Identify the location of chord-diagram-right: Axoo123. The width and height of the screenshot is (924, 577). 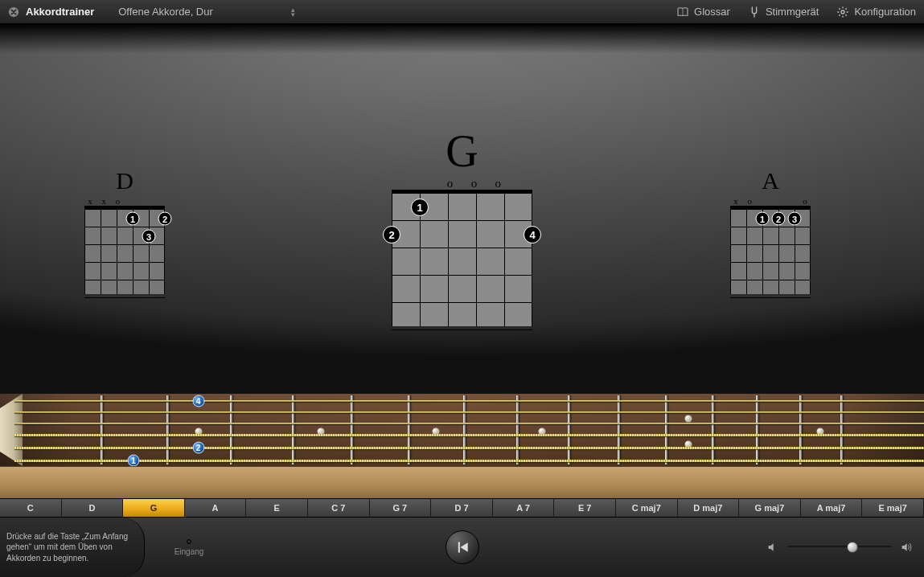
(770, 231).